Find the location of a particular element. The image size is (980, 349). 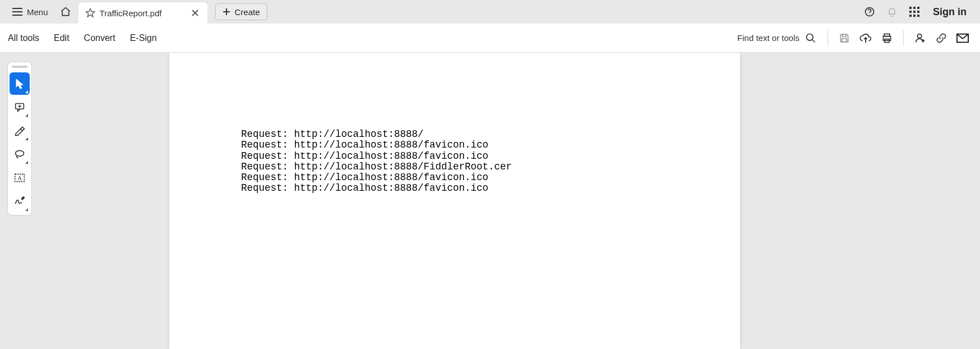

highlight-tool is located at coordinates (20, 131).